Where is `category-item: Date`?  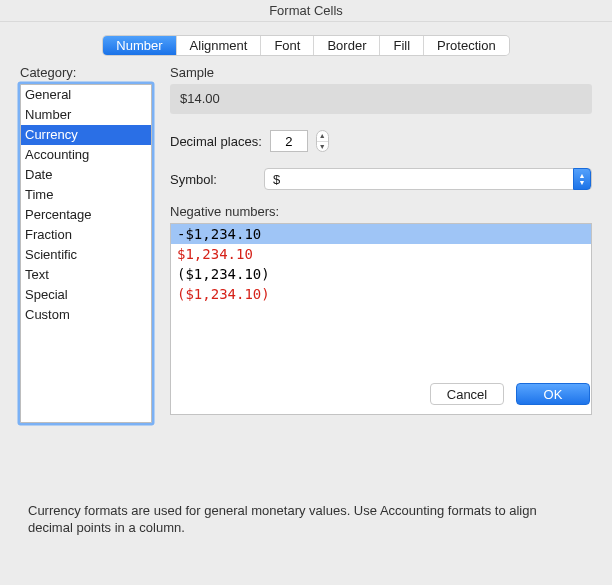 category-item: Date is located at coordinates (86, 175).